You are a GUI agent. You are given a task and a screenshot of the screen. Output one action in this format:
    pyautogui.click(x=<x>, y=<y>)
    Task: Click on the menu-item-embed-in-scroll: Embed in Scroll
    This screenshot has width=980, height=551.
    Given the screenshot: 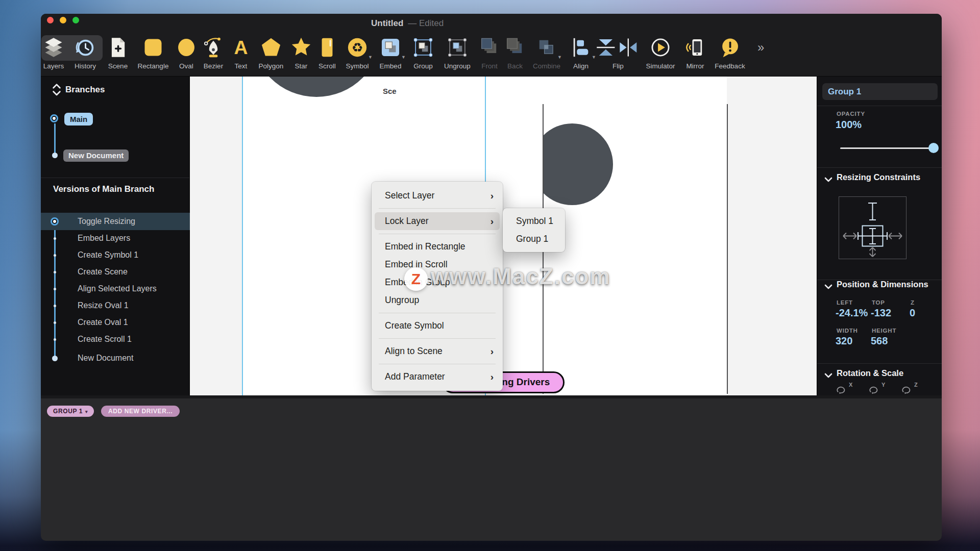 What is the action you would take?
    pyautogui.click(x=437, y=264)
    